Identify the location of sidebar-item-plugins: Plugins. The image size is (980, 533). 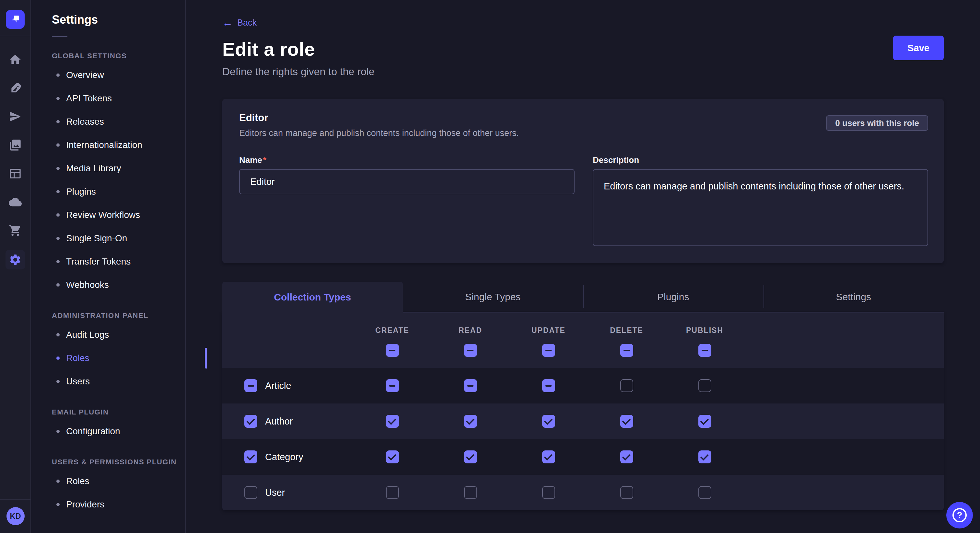
(119, 192).